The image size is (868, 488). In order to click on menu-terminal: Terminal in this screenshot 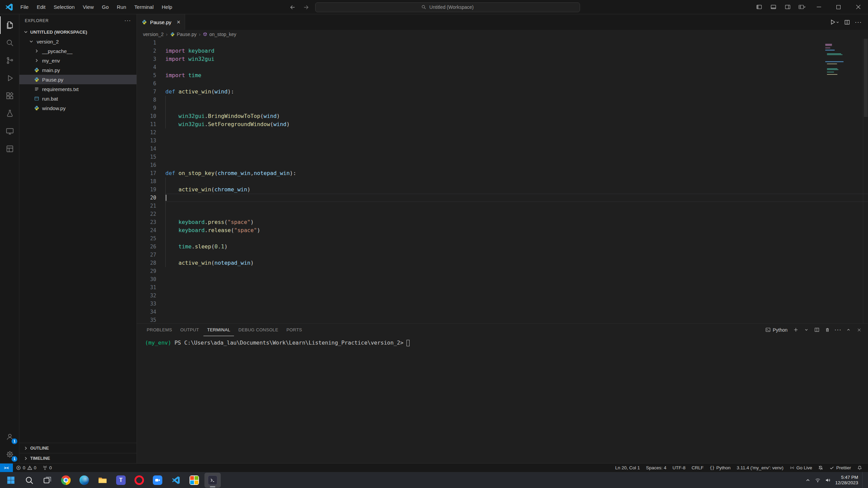, I will do `click(144, 7)`.